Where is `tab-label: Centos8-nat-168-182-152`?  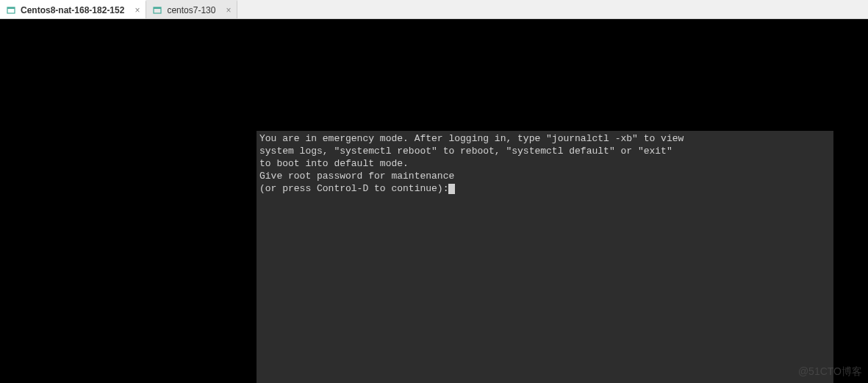
tab-label: Centos8-nat-168-182-152 is located at coordinates (72, 10).